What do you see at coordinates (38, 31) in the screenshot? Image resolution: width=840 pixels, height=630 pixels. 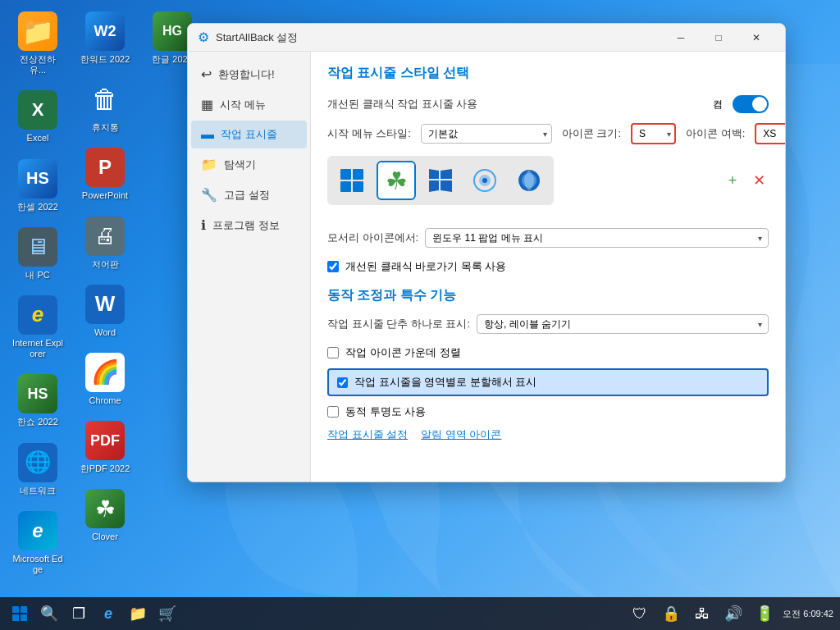 I see `folder-icon: 📁` at bounding box center [38, 31].